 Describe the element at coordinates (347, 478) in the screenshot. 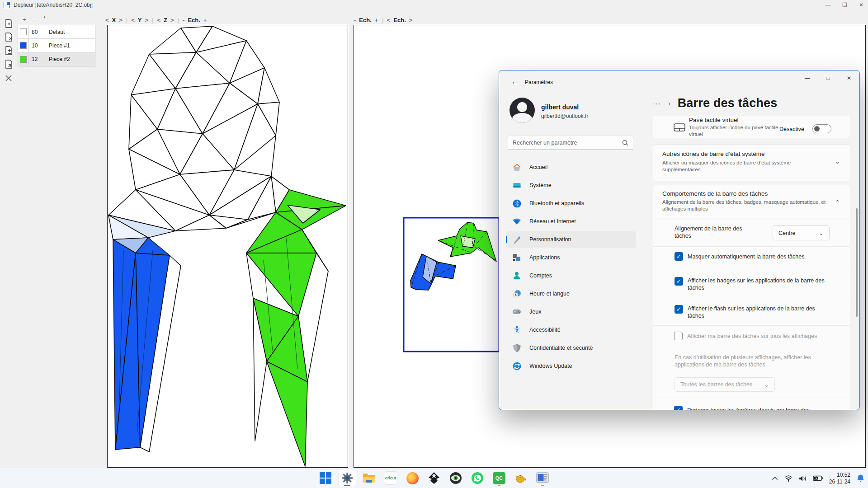

I see `gear-icon` at that location.